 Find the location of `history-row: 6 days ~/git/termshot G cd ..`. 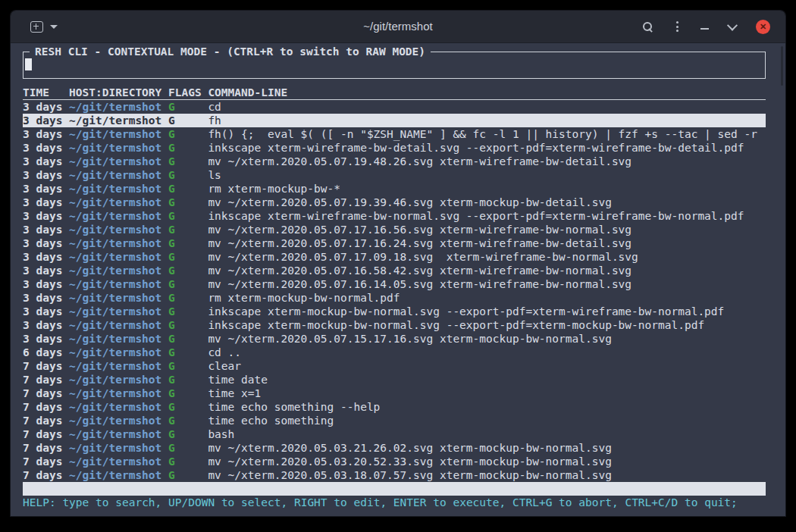

history-row: 6 days ~/git/termshot G cd .. is located at coordinates (394, 352).